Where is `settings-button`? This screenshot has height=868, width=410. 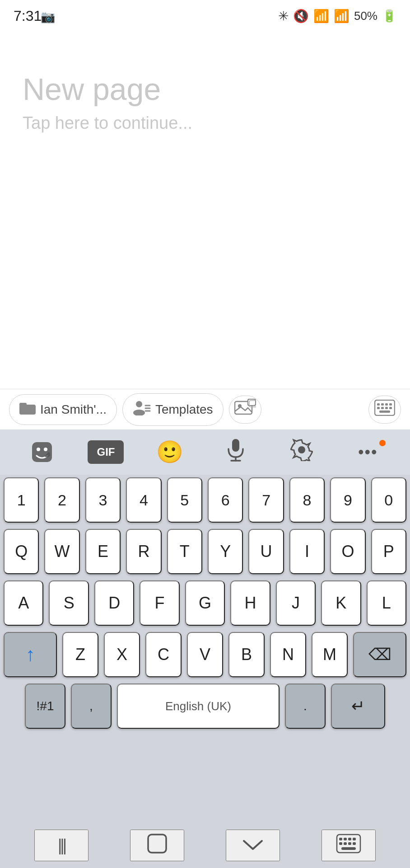 settings-button is located at coordinates (302, 452).